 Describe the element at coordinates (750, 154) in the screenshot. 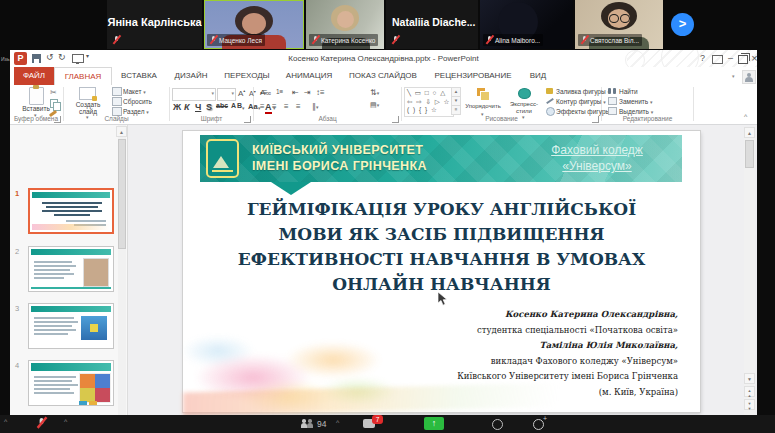

I see `scroll-thumb` at that location.